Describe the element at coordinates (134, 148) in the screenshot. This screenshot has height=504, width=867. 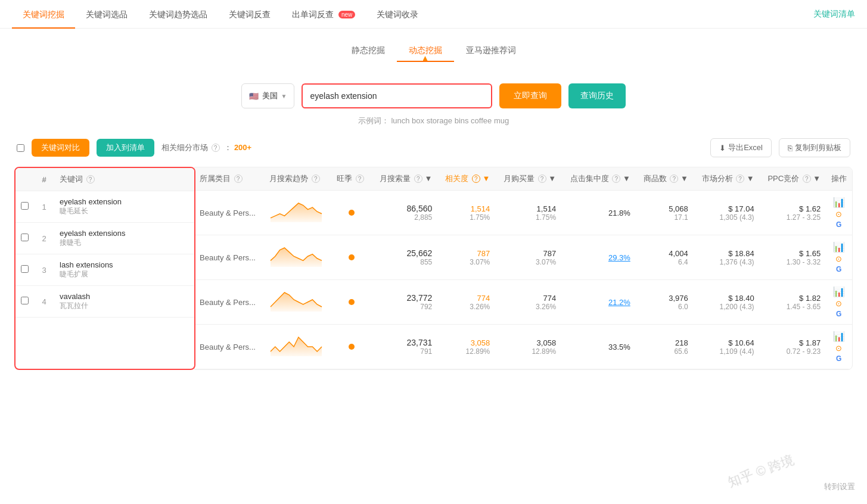
I see `toolbar-left: 关键词对比 加入到清单 相关细分市场 ? ： 200+` at that location.